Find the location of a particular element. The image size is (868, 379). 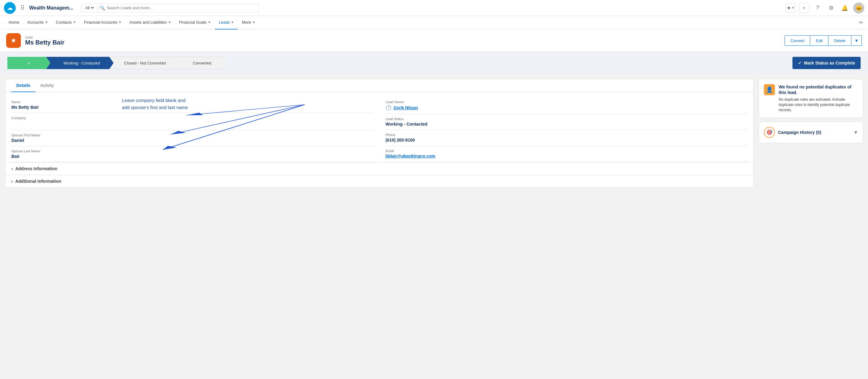

nav-item-financial-goals: Financial Goals ▼ is located at coordinates (195, 23).